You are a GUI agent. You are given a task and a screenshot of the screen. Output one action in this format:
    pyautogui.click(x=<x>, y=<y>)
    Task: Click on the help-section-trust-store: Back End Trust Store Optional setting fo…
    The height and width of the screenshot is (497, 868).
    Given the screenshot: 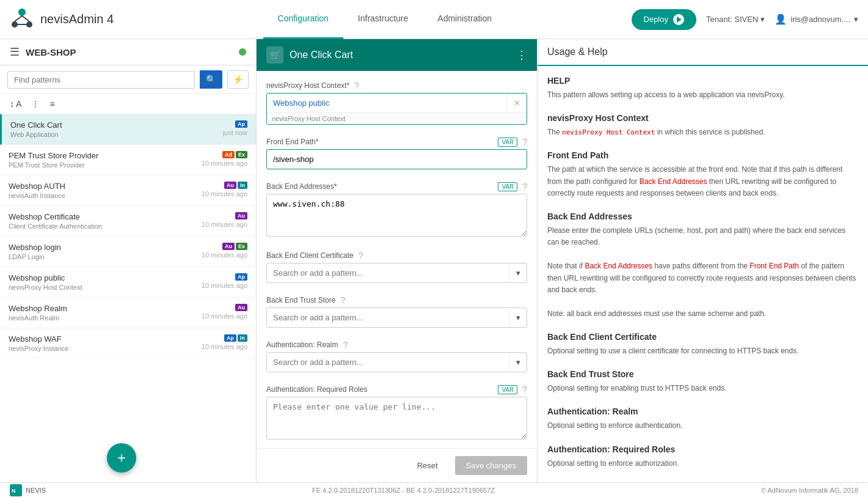 What is the action you would take?
    pyautogui.click(x=702, y=381)
    